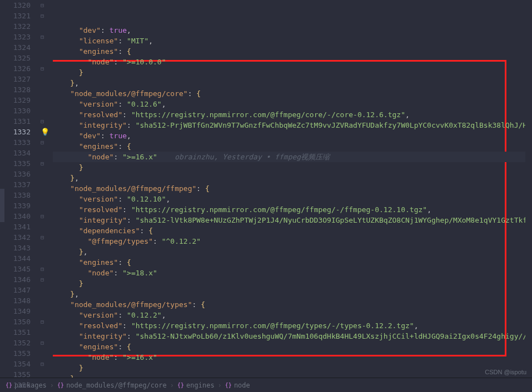 The image size is (532, 392). I want to click on line-number: 1345, so click(16, 269).